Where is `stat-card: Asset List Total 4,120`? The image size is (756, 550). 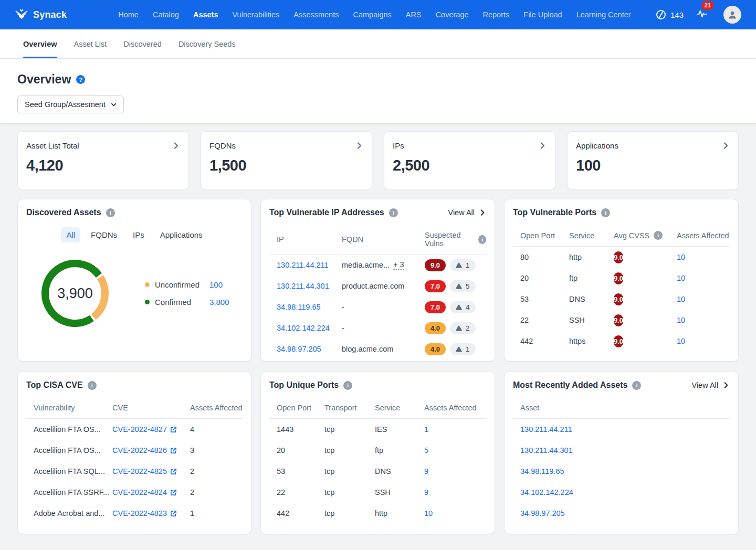 stat-card: Asset List Total 4,120 is located at coordinates (103, 161).